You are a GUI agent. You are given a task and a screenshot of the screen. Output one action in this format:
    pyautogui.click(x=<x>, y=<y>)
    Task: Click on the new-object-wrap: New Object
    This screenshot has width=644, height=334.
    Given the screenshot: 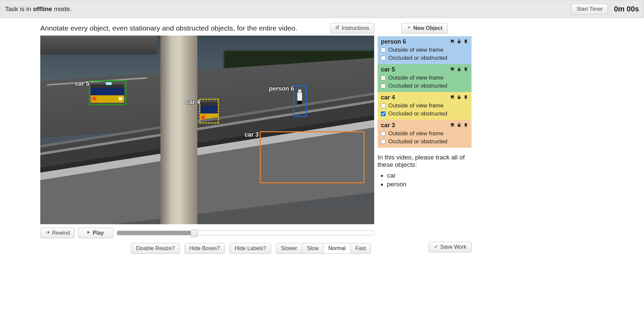 What is the action you would take?
    pyautogui.click(x=425, y=28)
    